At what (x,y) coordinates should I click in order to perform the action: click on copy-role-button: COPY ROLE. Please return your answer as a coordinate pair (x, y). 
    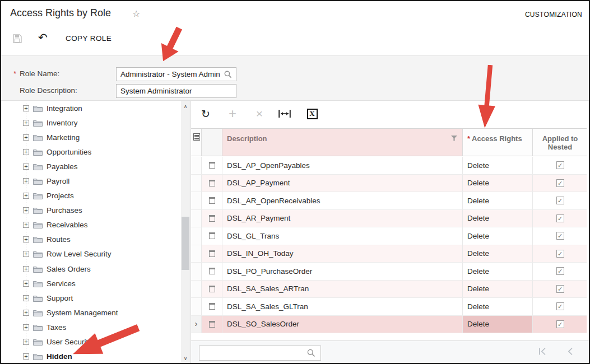
    Looking at the image, I should click on (89, 38).